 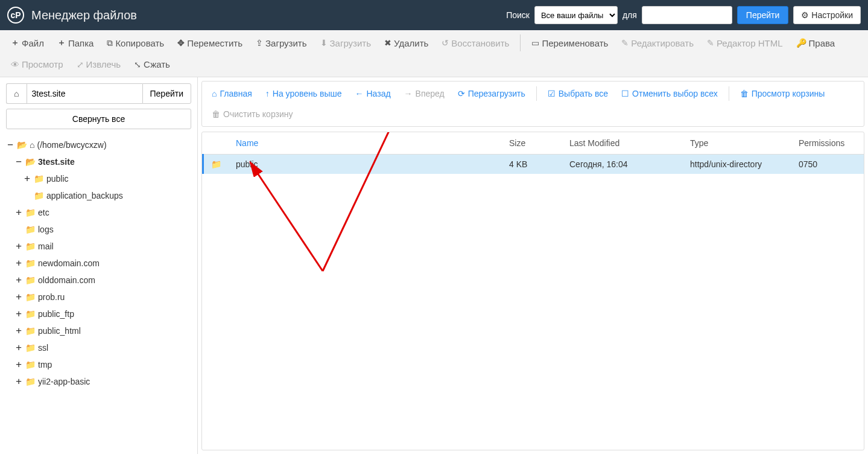 I want to click on cell-type: httpd/unix-directory, so click(x=737, y=164).